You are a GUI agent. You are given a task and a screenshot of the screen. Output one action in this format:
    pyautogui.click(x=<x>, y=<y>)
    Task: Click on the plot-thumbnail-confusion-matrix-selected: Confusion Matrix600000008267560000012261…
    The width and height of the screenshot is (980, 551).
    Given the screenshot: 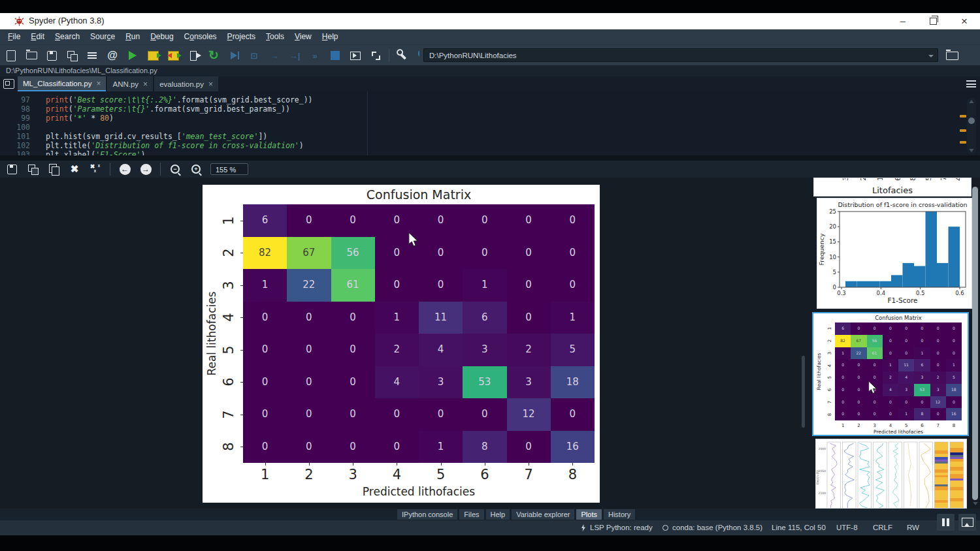 What is the action you would take?
    pyautogui.click(x=890, y=374)
    